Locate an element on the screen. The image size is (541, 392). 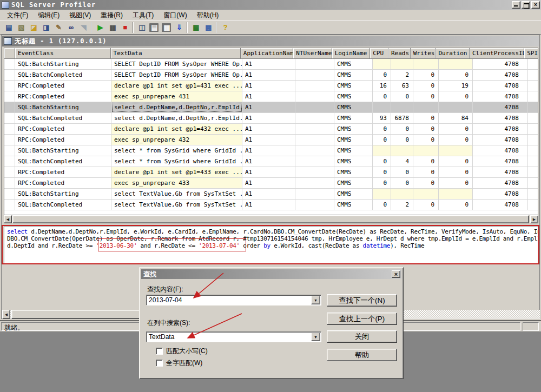
grid-cell: SQL:BatchStarting is located at coordinates (63, 194).